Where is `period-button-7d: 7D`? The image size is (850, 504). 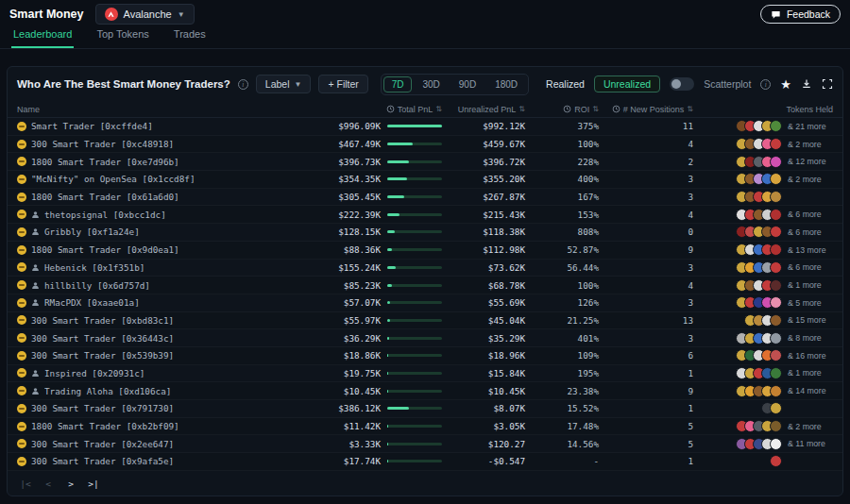
period-button-7d: 7D is located at coordinates (399, 85).